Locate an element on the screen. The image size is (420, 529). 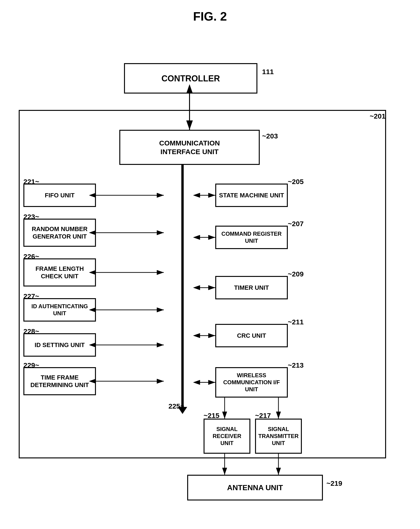
command-box: COMMAND REGISTER UNIT is located at coordinates (251, 238).